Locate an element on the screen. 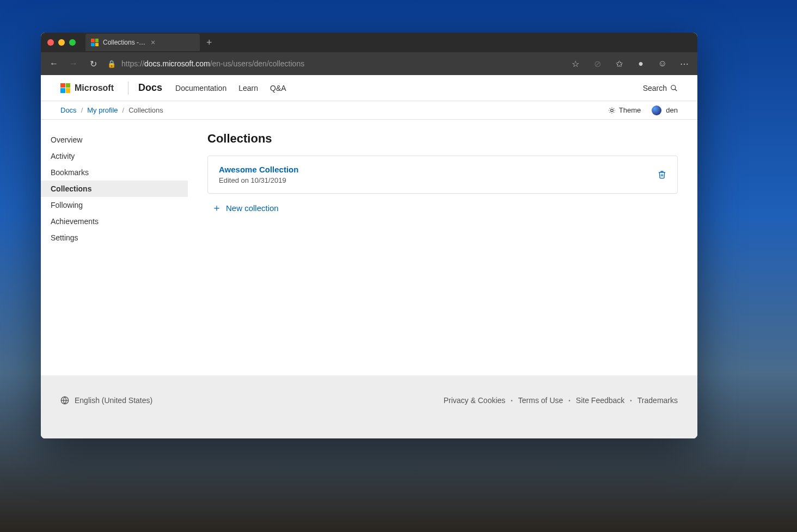 This screenshot has width=797, height=532. reload-button: ↻ is located at coordinates (93, 64).